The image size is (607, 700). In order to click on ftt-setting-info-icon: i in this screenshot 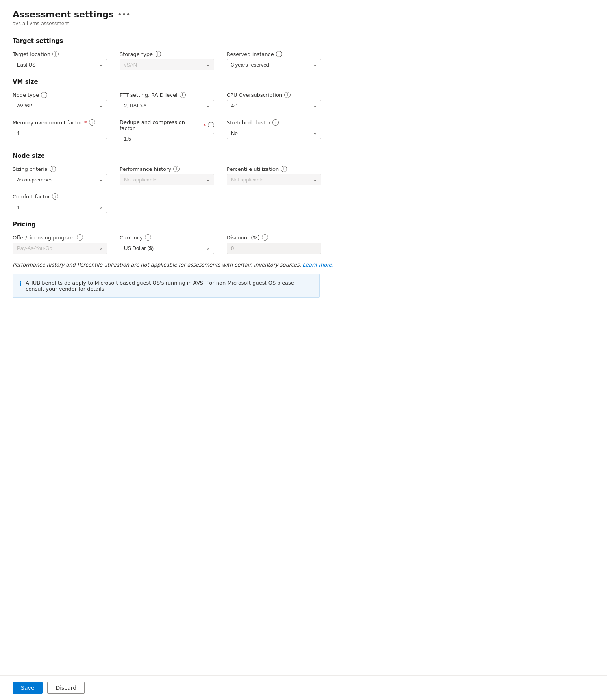, I will do `click(183, 95)`.